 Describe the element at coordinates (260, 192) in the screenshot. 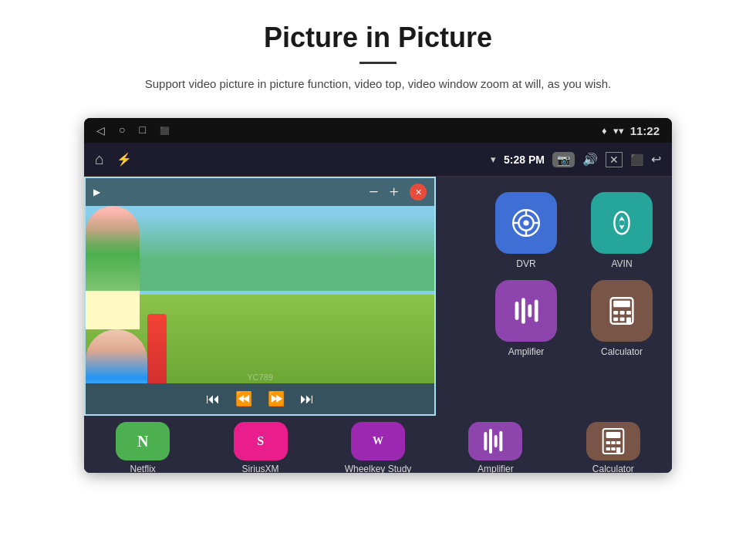

I see `pip-toolbar: ▶ − + ✕` at that location.